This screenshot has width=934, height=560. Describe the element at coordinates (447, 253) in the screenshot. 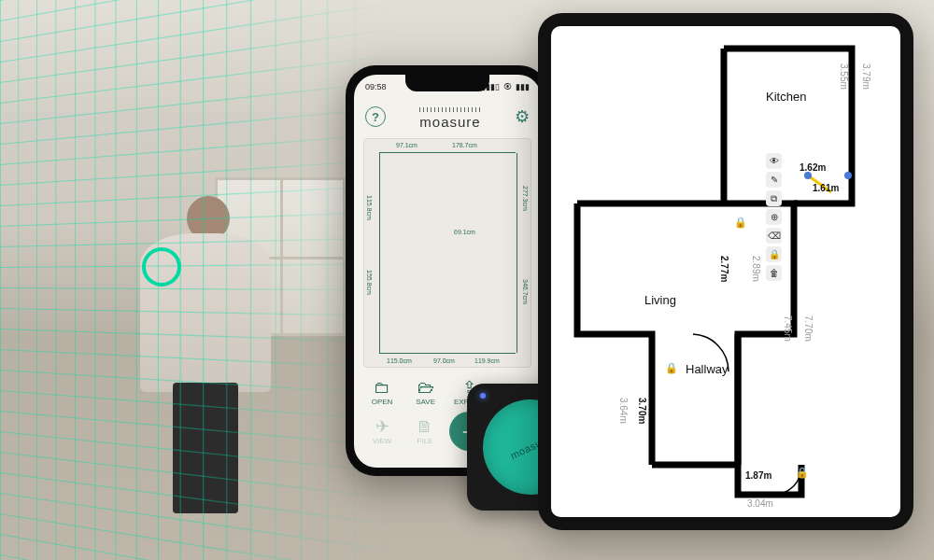

I see `room-outline` at that location.